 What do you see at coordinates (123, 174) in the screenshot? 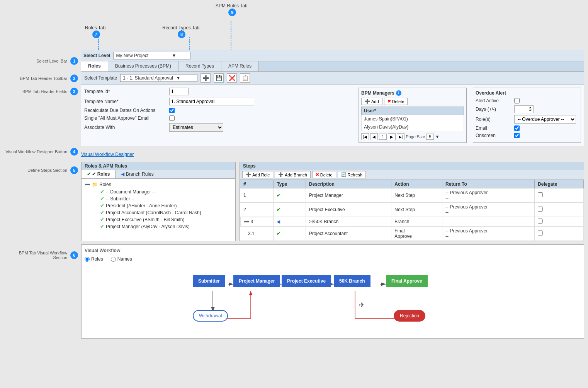
I see `branch-arrow-icon: ◀` at bounding box center [123, 174].